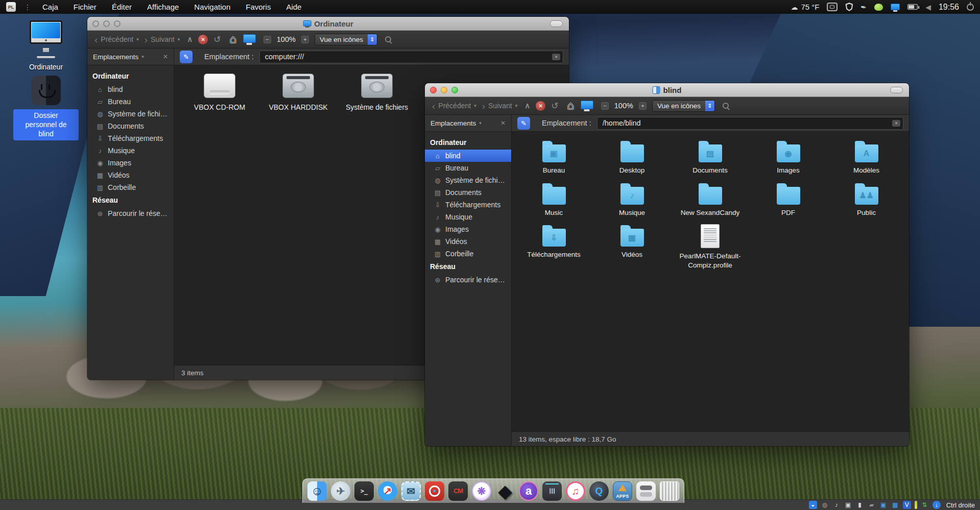  Describe the element at coordinates (116, 40) in the screenshot. I see `back-button: ‹ Précédent ▾` at that location.